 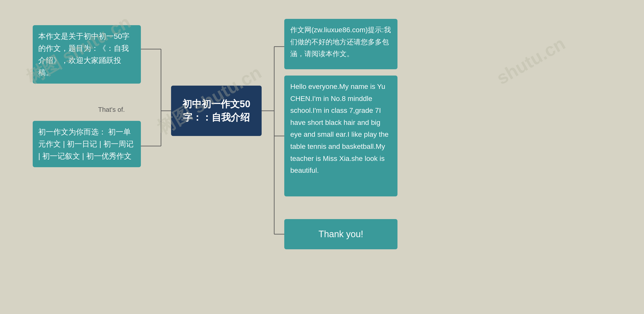 I want to click on central-node-text: 初中初一作文50字：：自我介绍, so click(x=216, y=111).